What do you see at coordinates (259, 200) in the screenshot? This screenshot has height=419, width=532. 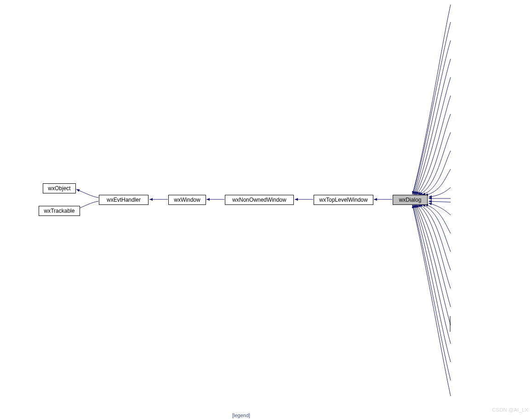 I see `node-wxnonownedwindow: wxNonOwnedWindow` at bounding box center [259, 200].